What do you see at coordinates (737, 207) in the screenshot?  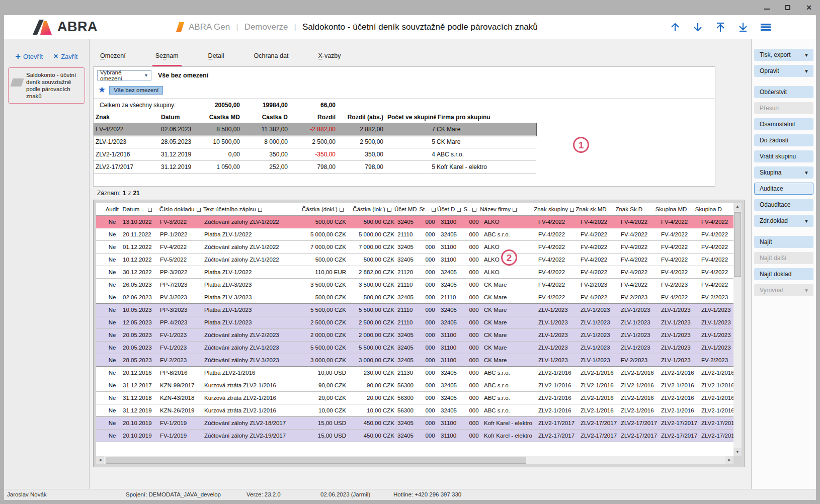 I see `scroll-up-button: ▲` at bounding box center [737, 207].